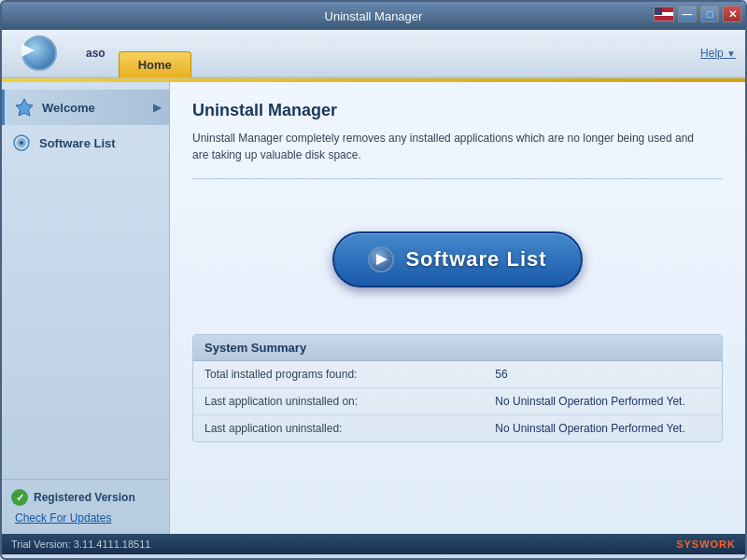  I want to click on nav-user-label: aso, so click(95, 53).